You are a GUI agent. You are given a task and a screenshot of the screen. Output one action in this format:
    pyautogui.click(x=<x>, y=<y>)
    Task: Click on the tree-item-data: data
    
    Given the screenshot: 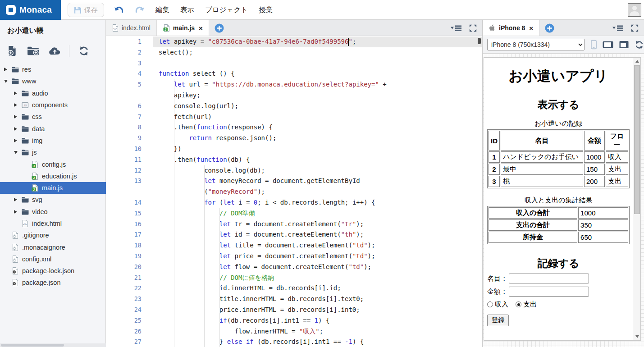 What is the action you would take?
    pyautogui.click(x=53, y=128)
    